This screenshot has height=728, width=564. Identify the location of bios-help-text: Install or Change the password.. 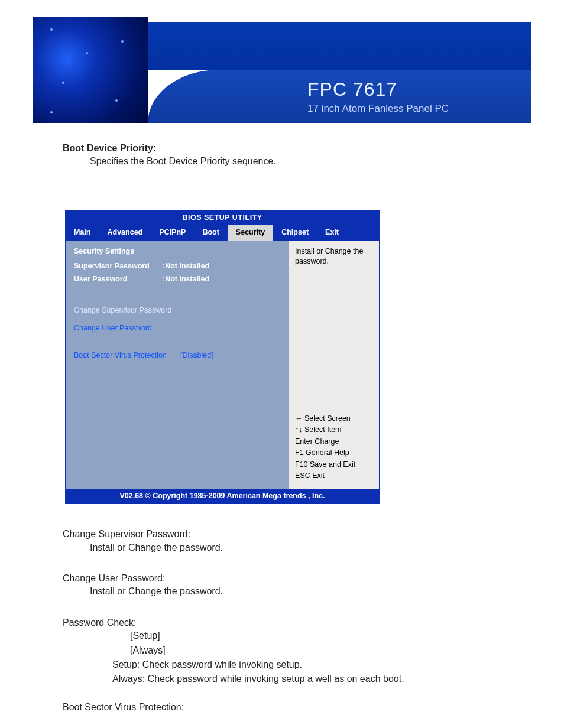
(334, 300).